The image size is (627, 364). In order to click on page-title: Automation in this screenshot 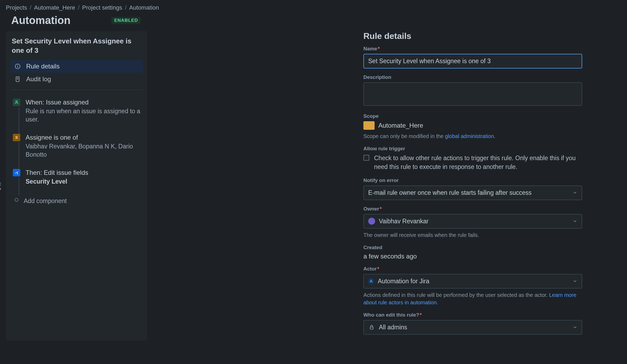, I will do `click(41, 20)`.